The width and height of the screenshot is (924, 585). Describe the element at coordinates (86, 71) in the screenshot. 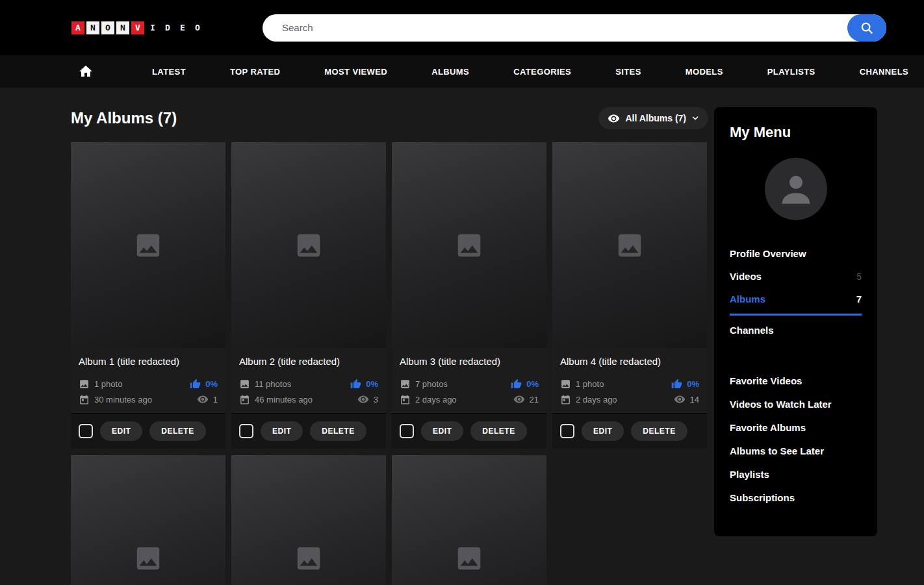

I see `home-button` at that location.